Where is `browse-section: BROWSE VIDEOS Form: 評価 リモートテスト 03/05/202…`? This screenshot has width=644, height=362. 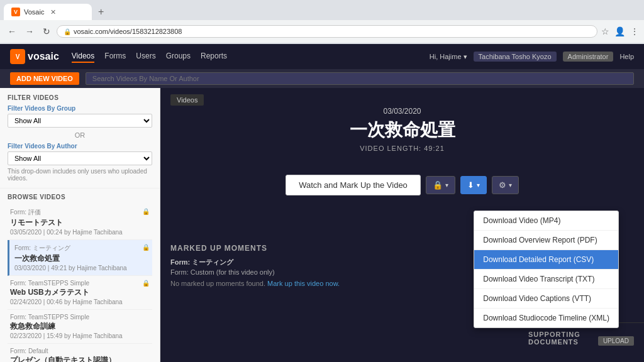
browse-section: BROWSE VIDEOS Form: 評価 リモートテスト 03/05/202… is located at coordinates (80, 275).